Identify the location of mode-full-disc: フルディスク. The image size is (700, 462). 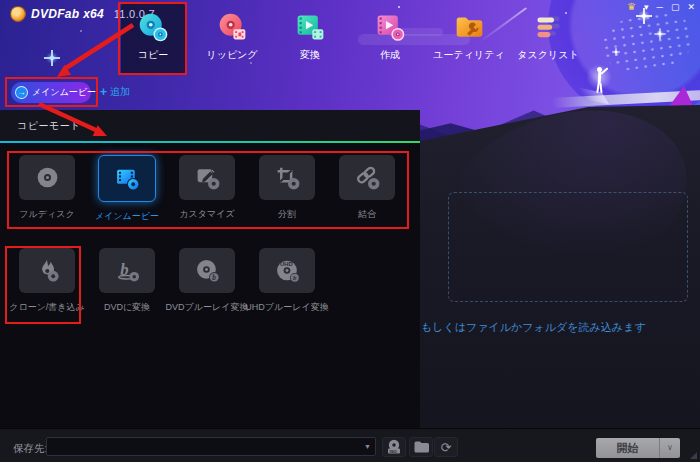
(47, 188).